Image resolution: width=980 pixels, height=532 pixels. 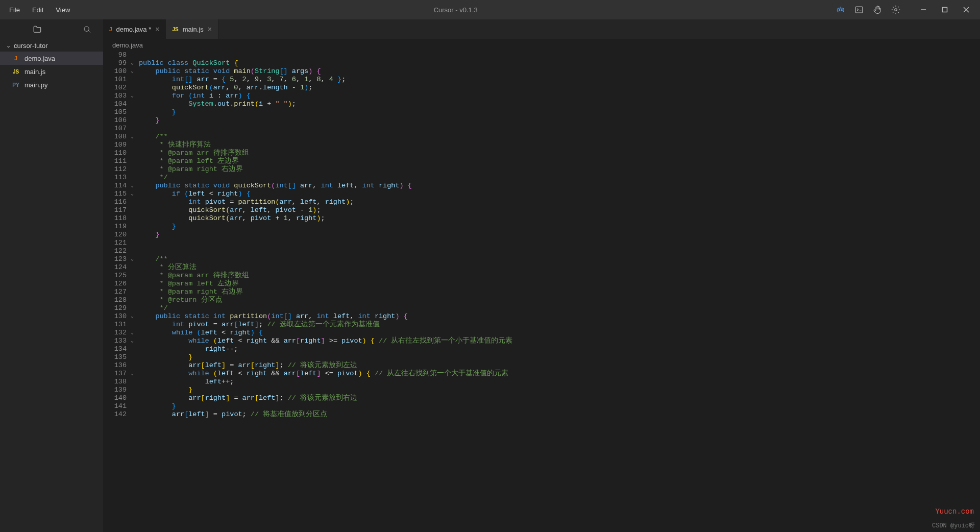 I want to click on menu-file: File, so click(x=14, y=10).